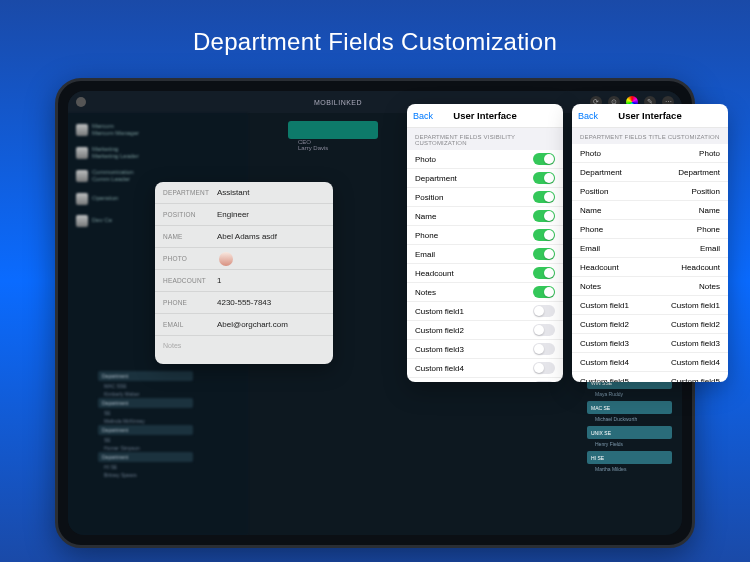  I want to click on node-header: UNIX SE, so click(630, 432).